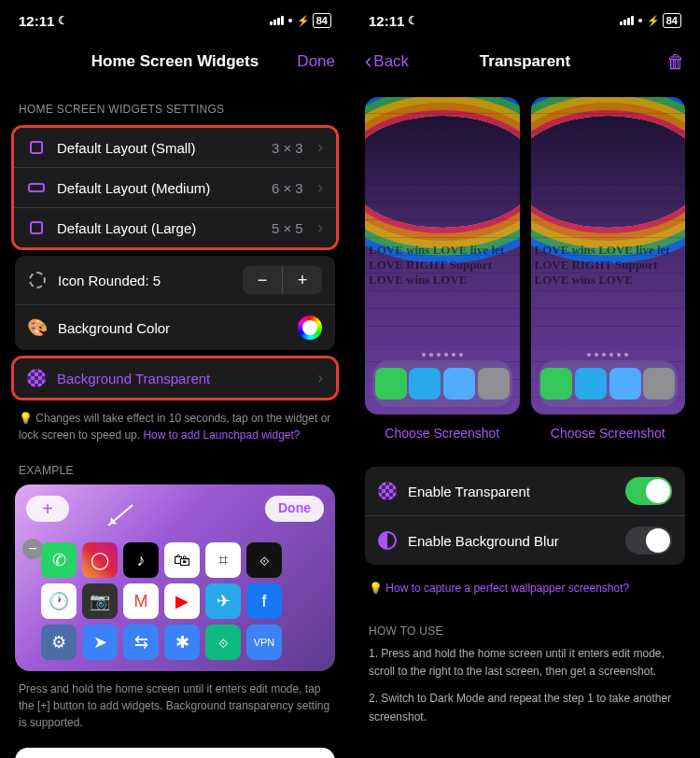 This screenshot has width=700, height=758. Describe the element at coordinates (525, 663) in the screenshot. I see `howto-step-1: 1. Press and hold the home screen until …` at that location.